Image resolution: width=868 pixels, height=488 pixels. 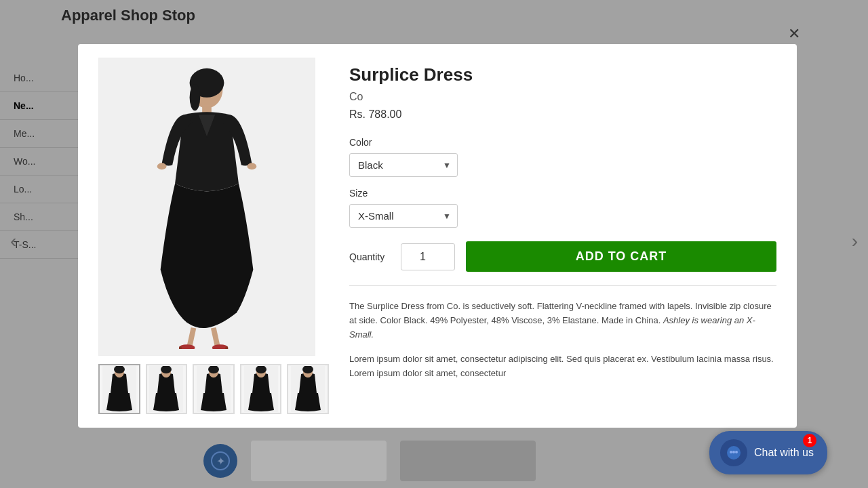 What do you see at coordinates (784, 453) in the screenshot?
I see `chat-label: Chat with us` at bounding box center [784, 453].